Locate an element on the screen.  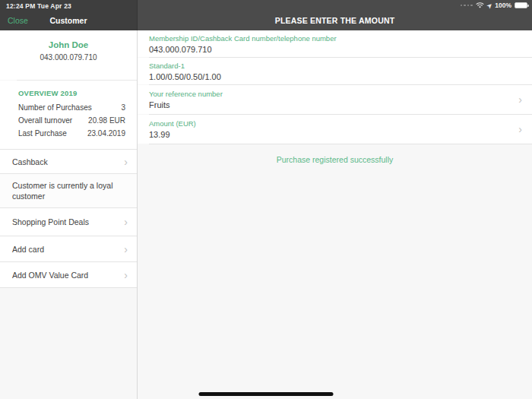
field-standard-rate: Standard-1 1.00/0.50/0.50/1.00 is located at coordinates (334, 71).